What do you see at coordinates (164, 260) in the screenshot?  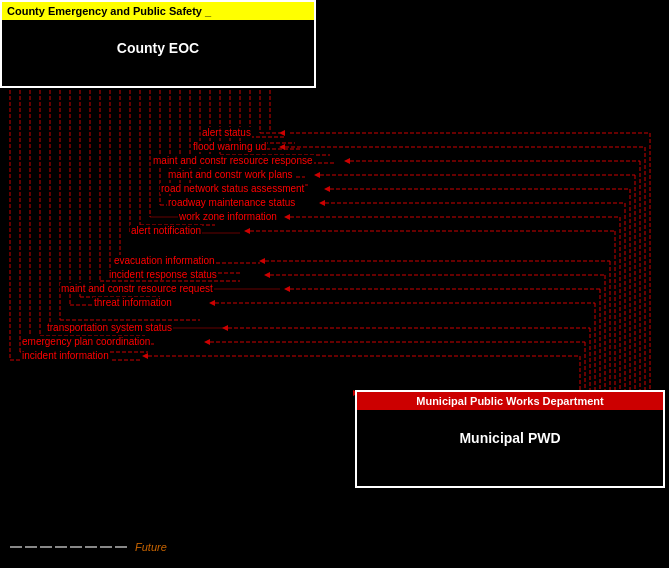 I see `label-evacuation-info: evacuation information` at bounding box center [164, 260].